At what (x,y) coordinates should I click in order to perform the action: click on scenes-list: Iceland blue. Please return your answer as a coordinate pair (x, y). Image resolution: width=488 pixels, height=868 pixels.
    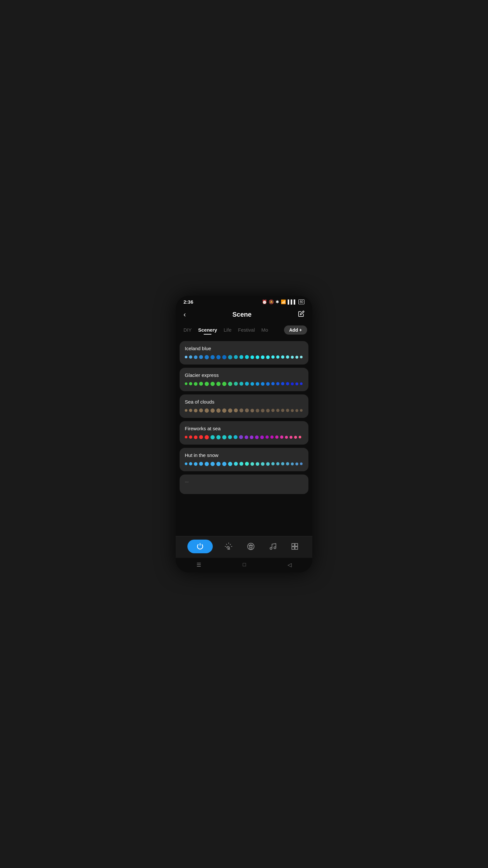
    Looking at the image, I should click on (244, 437).